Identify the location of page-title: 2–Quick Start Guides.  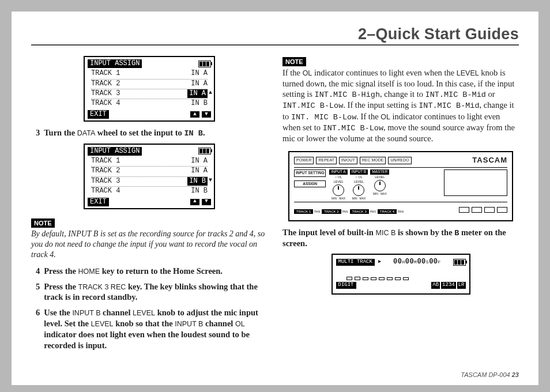
(275, 36).